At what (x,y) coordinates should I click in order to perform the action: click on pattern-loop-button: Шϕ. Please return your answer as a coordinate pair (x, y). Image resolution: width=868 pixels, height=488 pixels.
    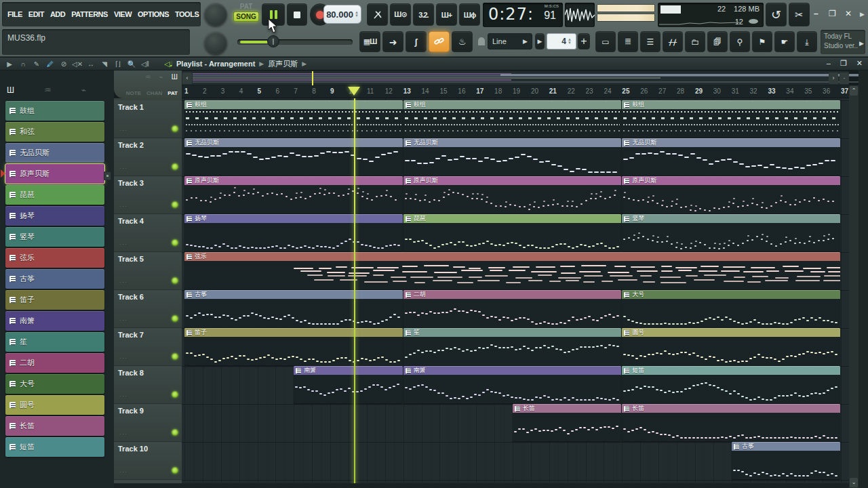
    Looking at the image, I should click on (469, 15).